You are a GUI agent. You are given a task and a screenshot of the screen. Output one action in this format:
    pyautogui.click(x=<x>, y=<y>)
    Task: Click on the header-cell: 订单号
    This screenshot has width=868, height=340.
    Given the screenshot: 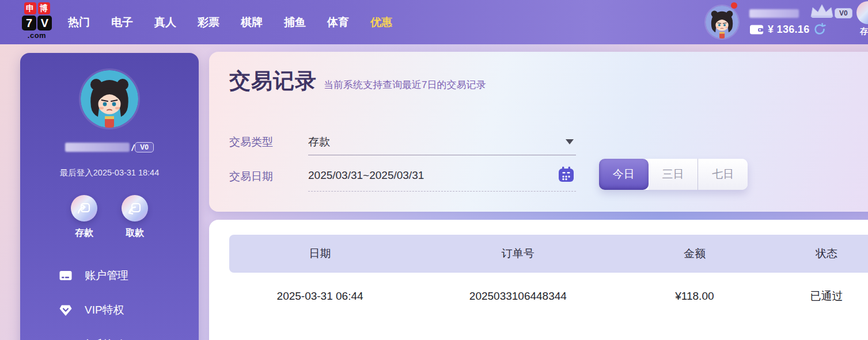 What is the action you would take?
    pyautogui.click(x=518, y=254)
    